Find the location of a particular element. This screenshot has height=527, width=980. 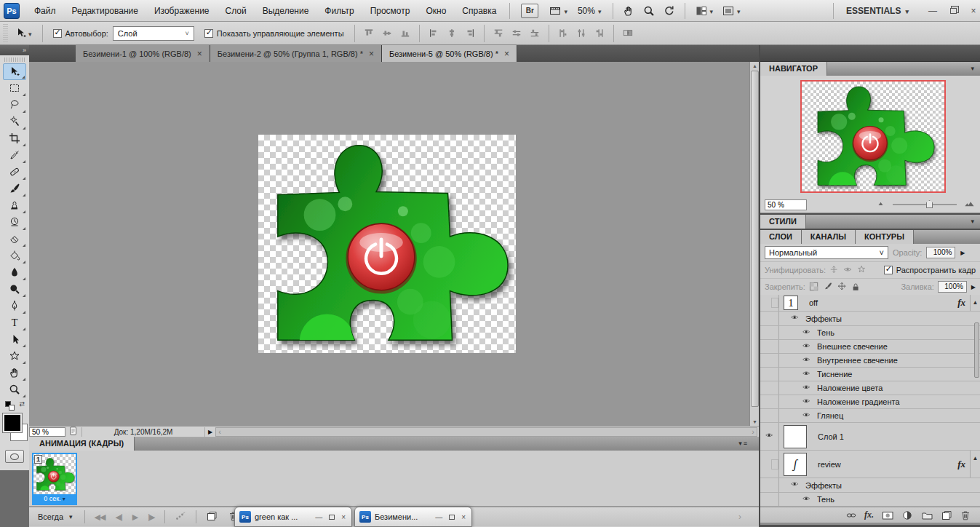

status-zoom-field is located at coordinates (47, 432).